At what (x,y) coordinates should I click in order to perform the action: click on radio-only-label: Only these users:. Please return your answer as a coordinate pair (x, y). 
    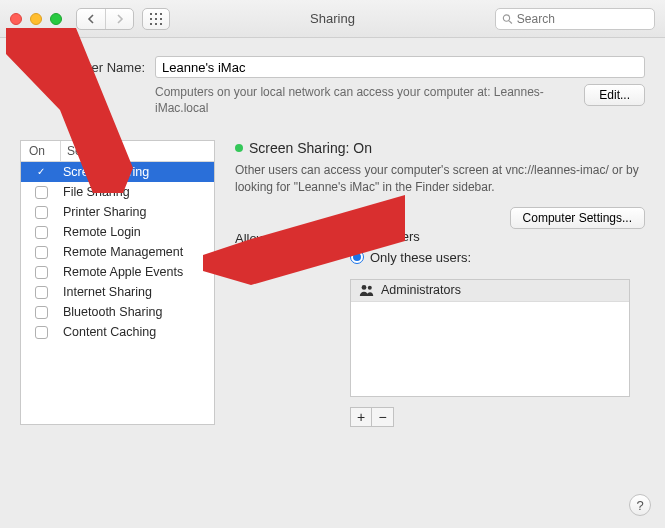
    Looking at the image, I should click on (420, 258).